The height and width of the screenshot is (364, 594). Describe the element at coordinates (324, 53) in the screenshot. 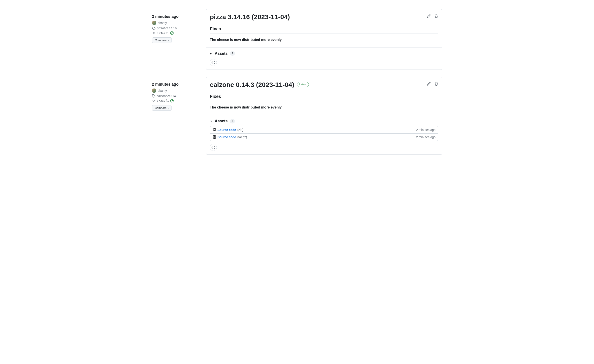

I see `assets-toggle: ▶ Assets 2` at that location.